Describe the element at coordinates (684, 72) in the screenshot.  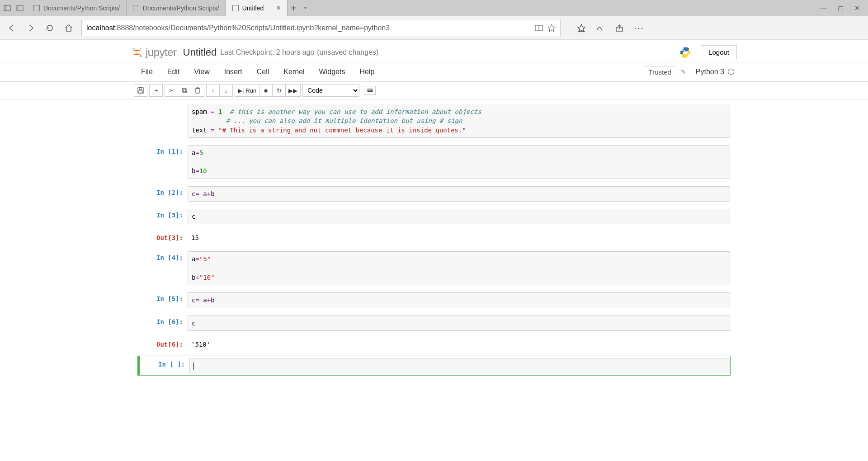
I see `pencil-icon: ✎` at that location.